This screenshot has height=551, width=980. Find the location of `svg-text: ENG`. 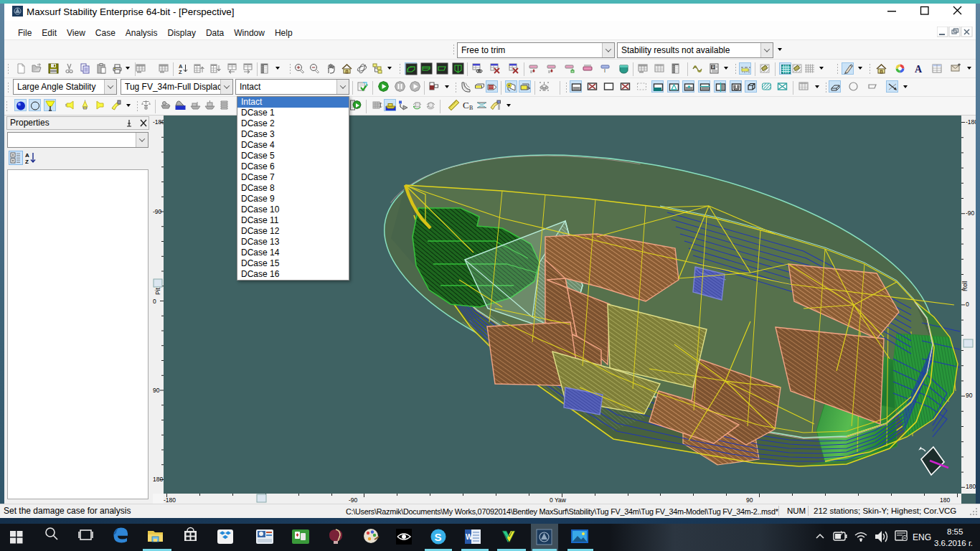

svg-text: ENG is located at coordinates (922, 537).